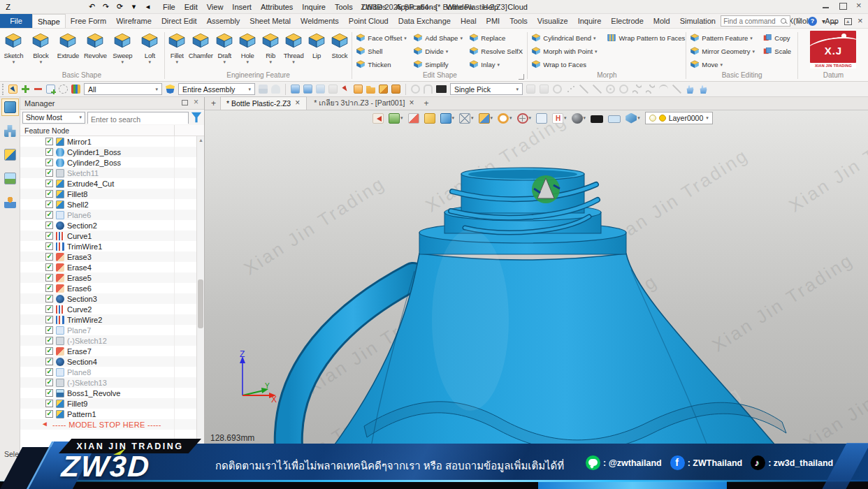 Image resolution: width=868 pixels, height=489 pixels. Describe the element at coordinates (112, 204) in the screenshot. I see `tree-item: Shell2` at that location.